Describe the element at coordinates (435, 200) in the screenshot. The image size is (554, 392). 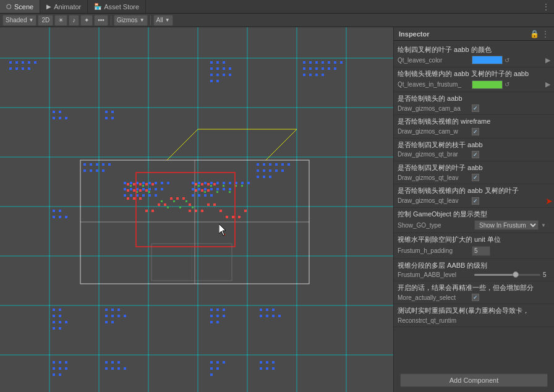
I see `prop-qt-leaf-frustum-name: Draw_gizmos_qt_leav` at that location.